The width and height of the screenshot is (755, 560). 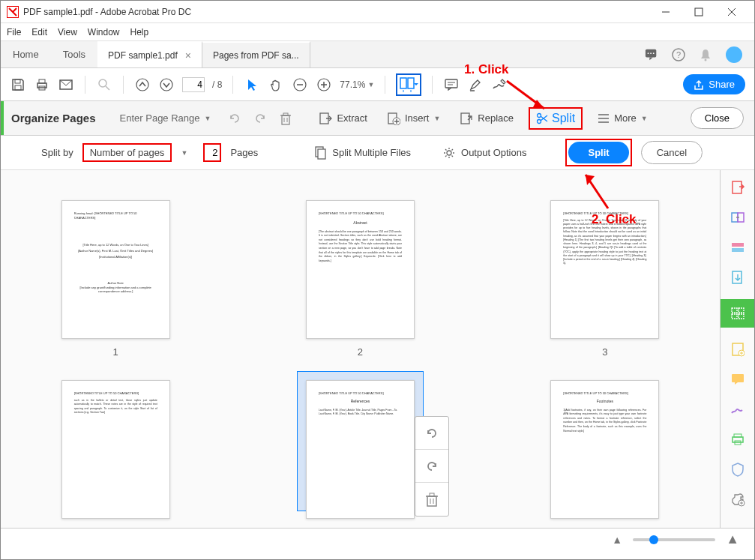 I want to click on split-options-bar: Split by Number of pages ▼ Pages Split M…, so click(x=378, y=153).